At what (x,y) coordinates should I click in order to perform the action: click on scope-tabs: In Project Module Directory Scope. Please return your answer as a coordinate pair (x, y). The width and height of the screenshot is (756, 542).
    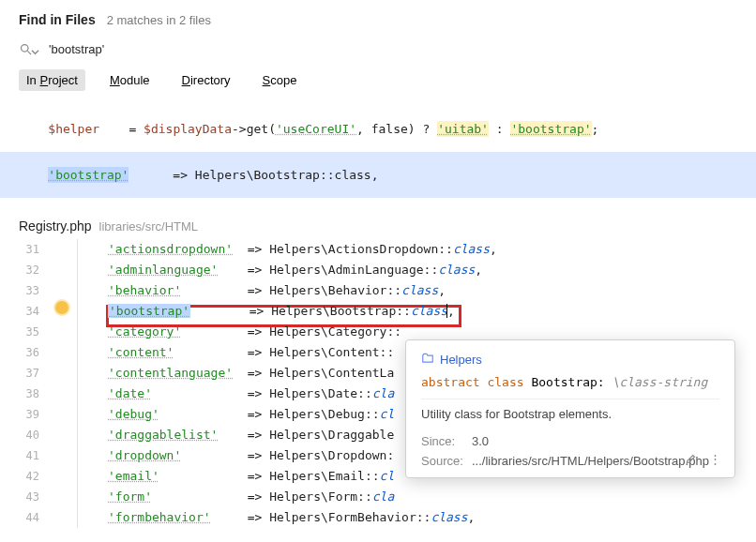
    Looking at the image, I should click on (378, 84).